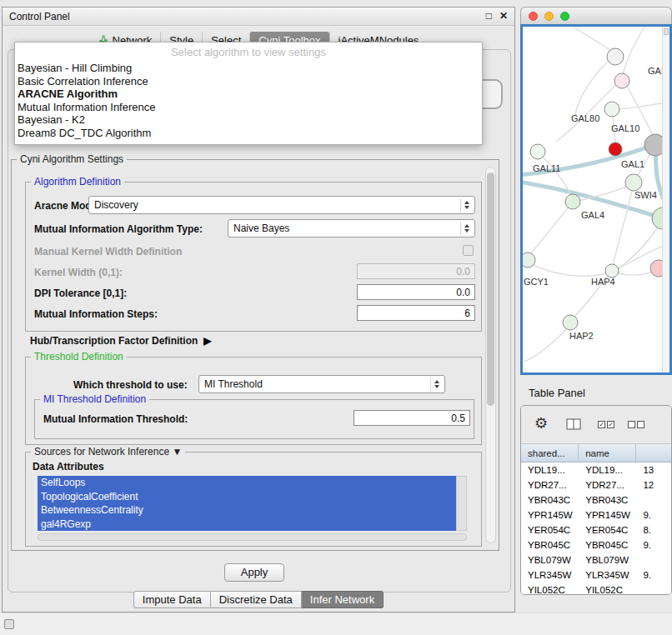 This screenshot has height=635, width=672. Describe the element at coordinates (607, 500) in the screenshot. I see `table-cell: YBR043C` at that location.